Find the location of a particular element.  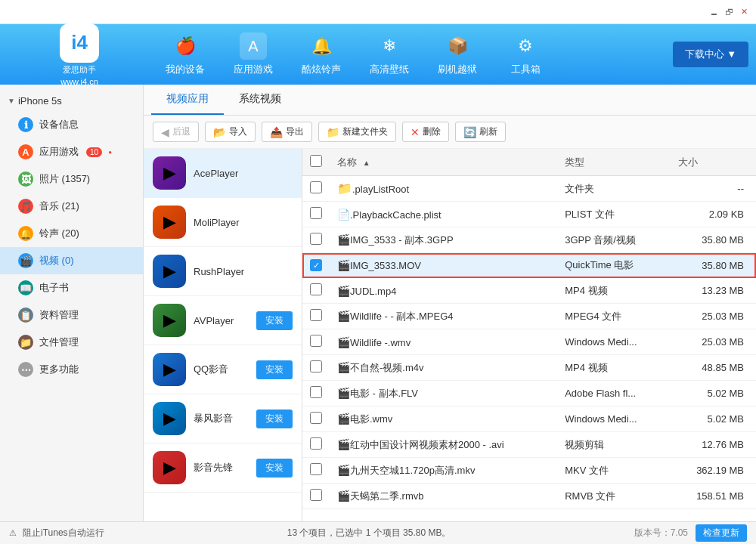

table-row: 🎬Wildlife - - 副本.MPEG4 MPEG4 文件 25.03 MB is located at coordinates (529, 317).